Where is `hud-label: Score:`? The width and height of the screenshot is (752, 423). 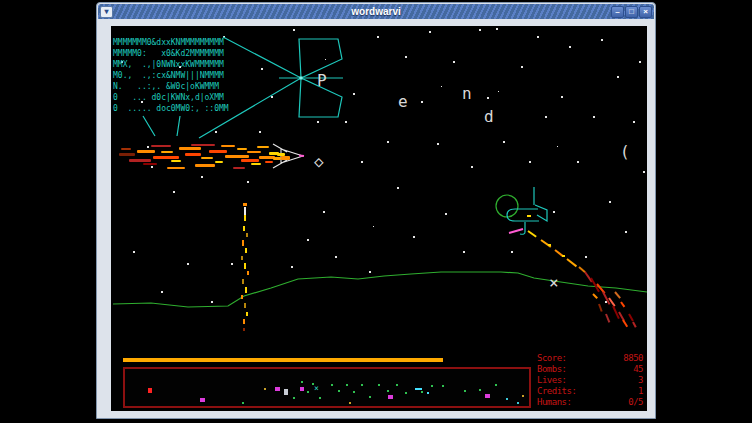
hud-label: Score: is located at coordinates (552, 358).